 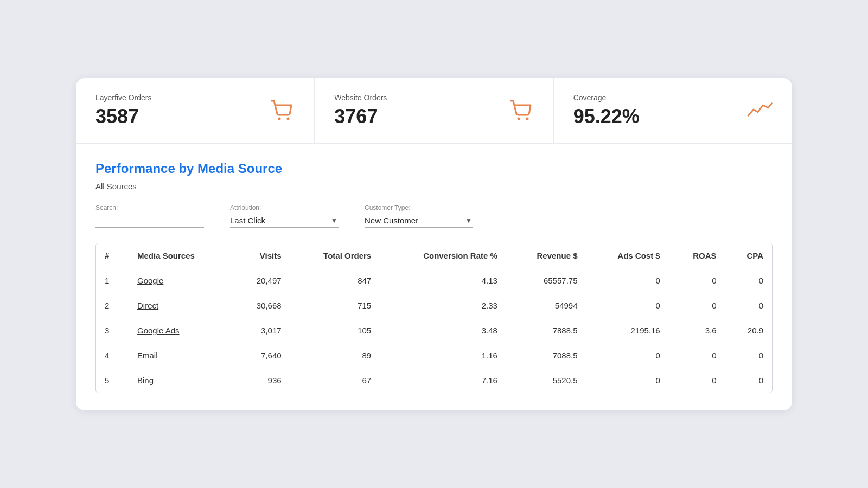 I want to click on metric-layerfive-orders: Layerfive Orders 3587, so click(x=195, y=111).